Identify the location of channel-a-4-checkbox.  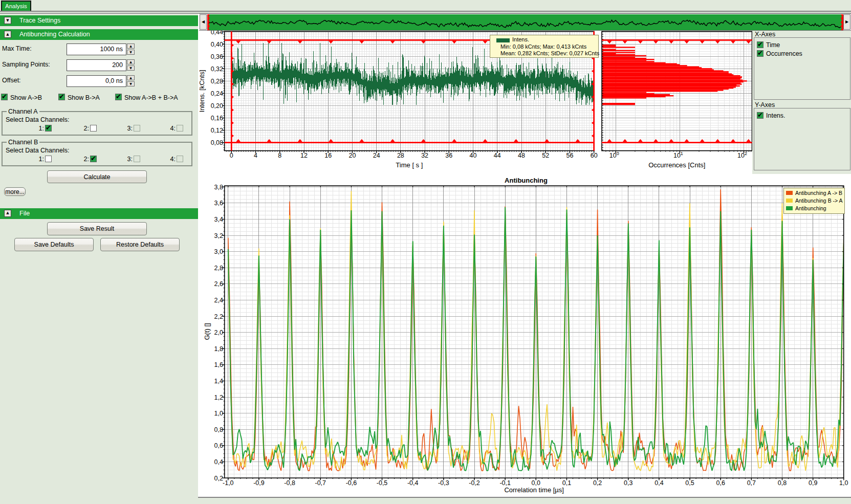
(180, 128).